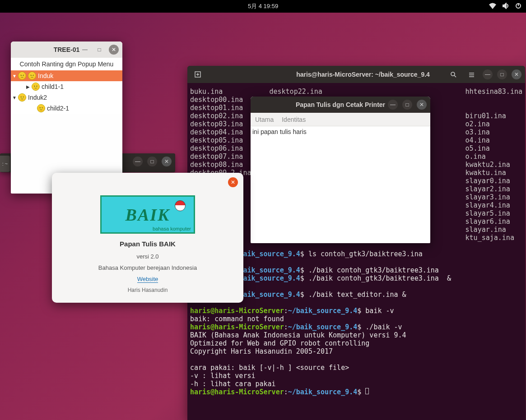 This screenshot has height=420, width=526. Describe the element at coordinates (148, 238) in the screenshot. I see `about-dialog: ✕ BAIK bahasa komputer Papan Tulis BAIK …` at that location.